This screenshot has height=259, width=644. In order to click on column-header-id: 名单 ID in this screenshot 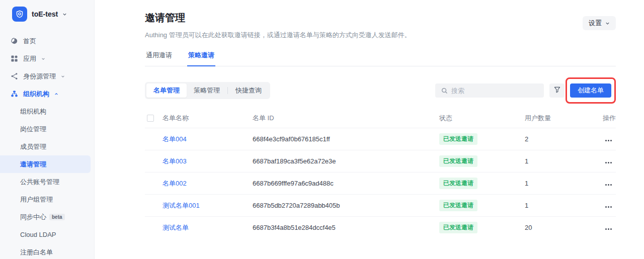, I will do `click(346, 118)`.